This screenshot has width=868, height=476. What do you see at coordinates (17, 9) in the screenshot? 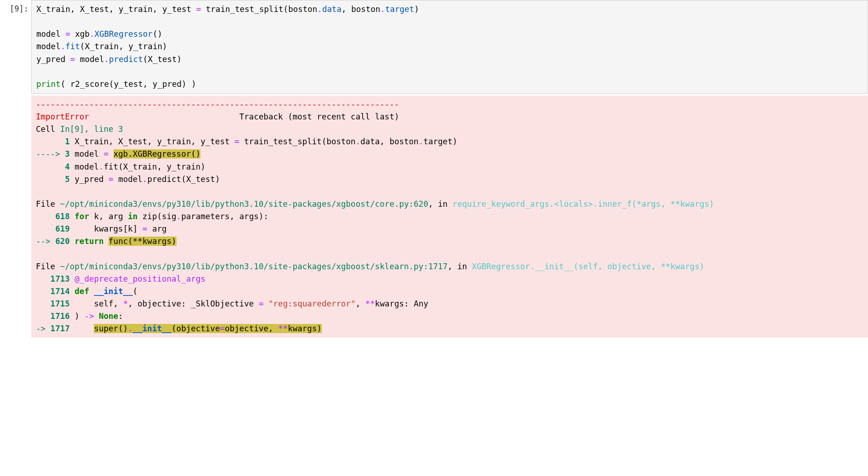
I see `prompt-number: 9` at bounding box center [17, 9].